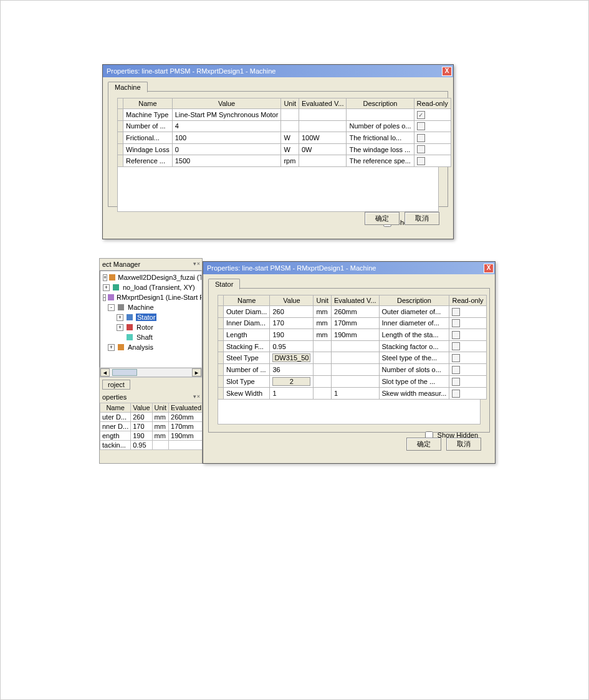 The width and height of the screenshot is (589, 700). What do you see at coordinates (151, 327) in the screenshot?
I see `tree-item: +Rotor` at bounding box center [151, 327].